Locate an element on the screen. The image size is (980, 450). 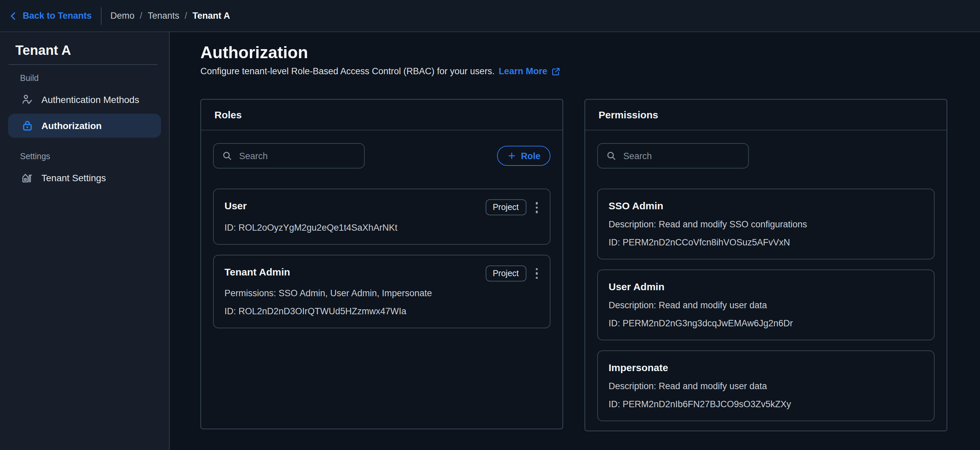
permission-id: ID: PERM2nD2nG3ng3dcqJwEMAw6Jg2n6Dr is located at coordinates (766, 324).